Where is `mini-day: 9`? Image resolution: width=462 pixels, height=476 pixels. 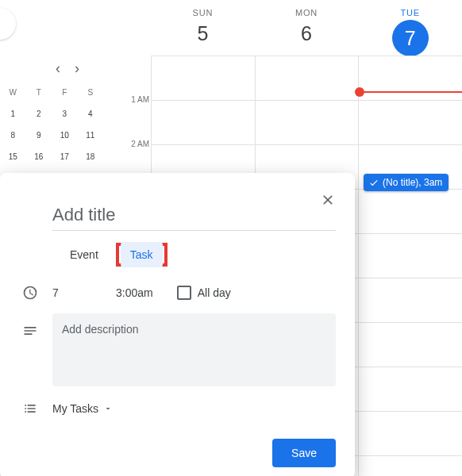 mini-day: 9 is located at coordinates (40, 135).